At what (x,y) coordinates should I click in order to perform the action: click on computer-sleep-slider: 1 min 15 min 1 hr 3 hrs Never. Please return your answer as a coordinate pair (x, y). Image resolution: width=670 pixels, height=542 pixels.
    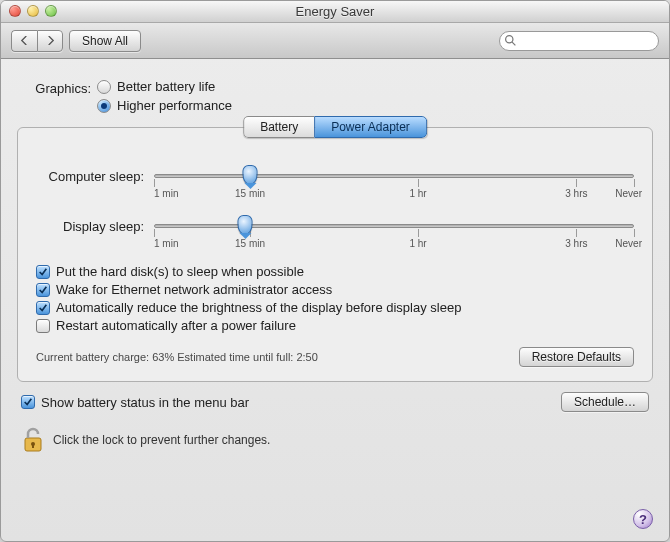
    Looking at the image, I should click on (394, 176).